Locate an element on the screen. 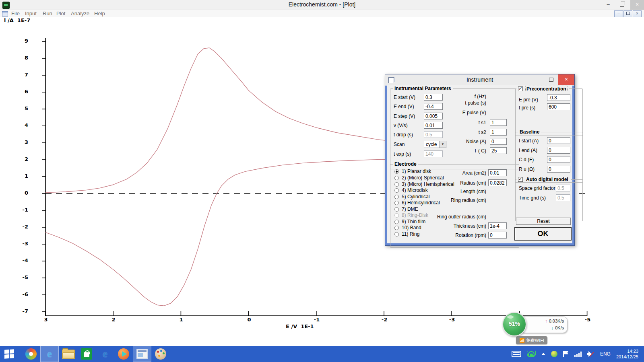 The height and width of the screenshot is (362, 644). mdi-minimize-button: – is located at coordinates (619, 14).